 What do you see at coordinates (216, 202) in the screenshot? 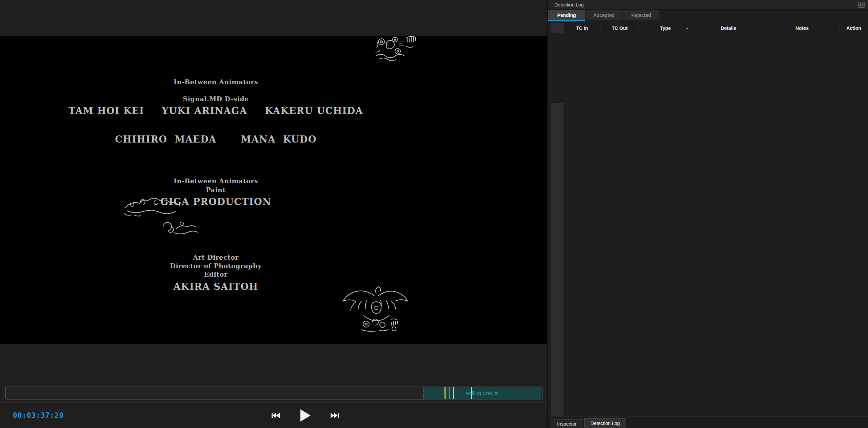
I see `credit-name: GIGA PRODUCTION` at bounding box center [216, 202].